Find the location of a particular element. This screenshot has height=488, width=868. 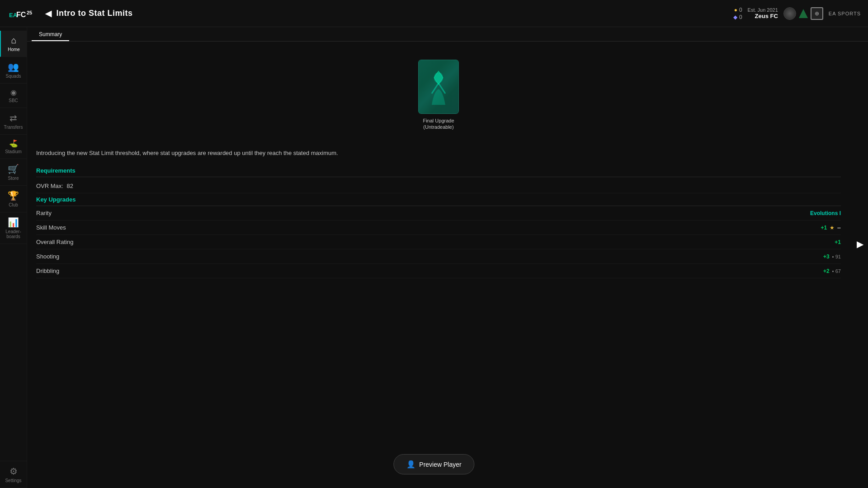

home-icon: ⌂ is located at coordinates (14, 41).